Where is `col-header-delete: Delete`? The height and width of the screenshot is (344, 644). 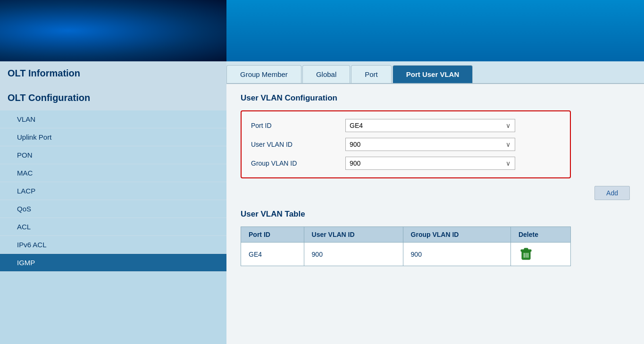 col-header-delete: Delete is located at coordinates (541, 235).